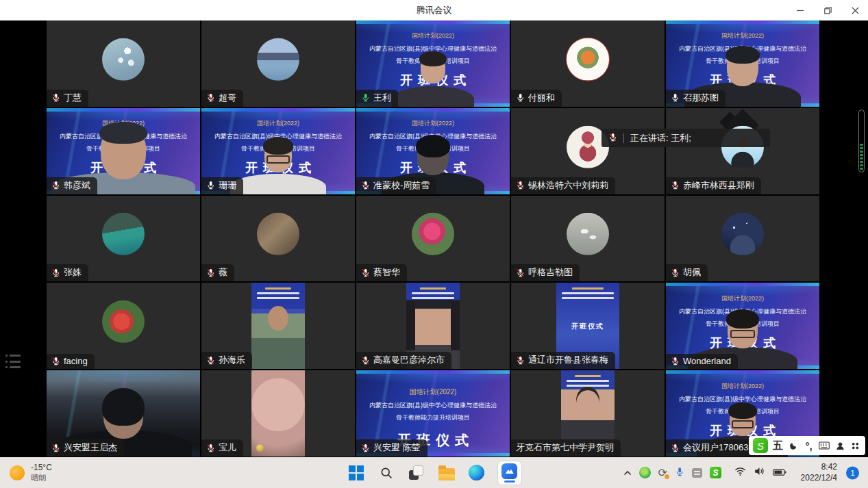  I want to click on my-mic-muted-icon, so click(612, 138).